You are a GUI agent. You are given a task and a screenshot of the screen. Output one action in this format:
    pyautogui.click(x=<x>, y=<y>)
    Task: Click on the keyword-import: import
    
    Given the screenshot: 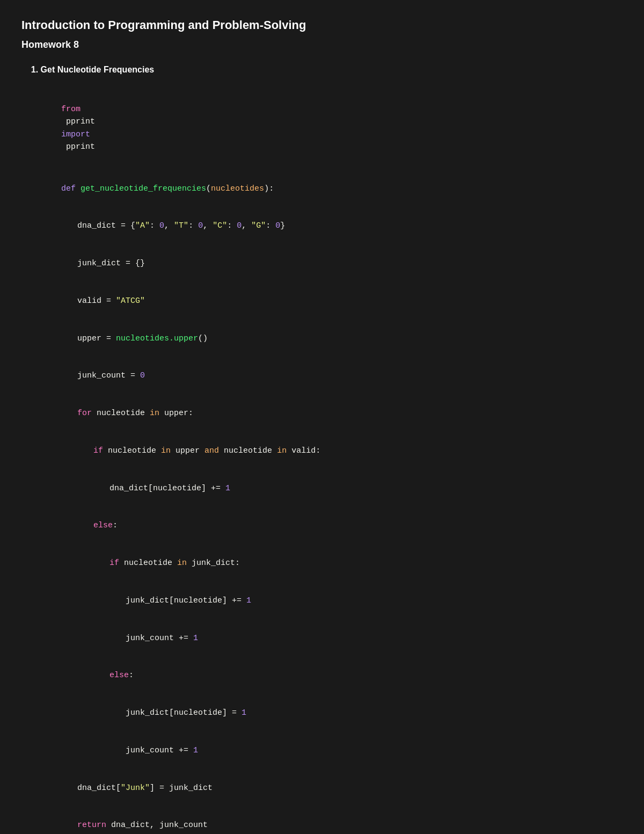 What is the action you would take?
    pyautogui.click(x=76, y=134)
    